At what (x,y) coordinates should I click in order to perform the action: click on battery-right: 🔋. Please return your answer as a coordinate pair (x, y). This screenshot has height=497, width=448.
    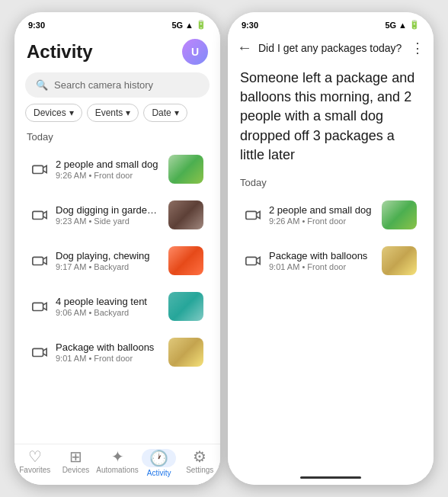
    Looking at the image, I should click on (414, 24).